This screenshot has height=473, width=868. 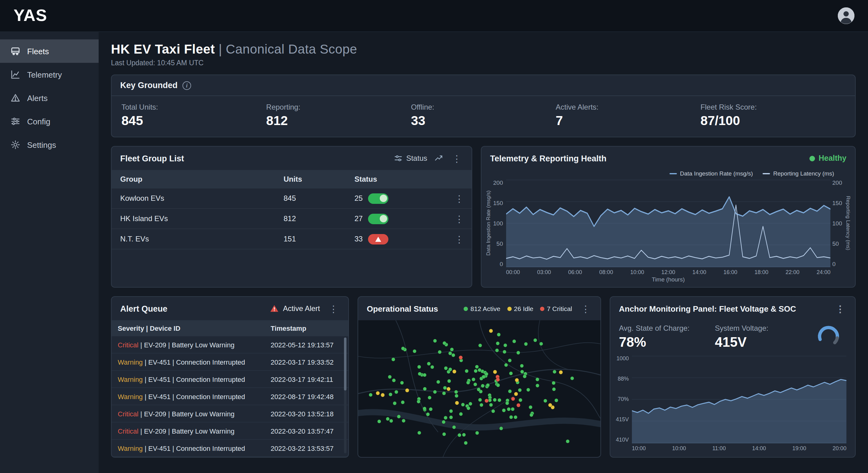 I want to click on alert-scrollbar-track, so click(x=345, y=395).